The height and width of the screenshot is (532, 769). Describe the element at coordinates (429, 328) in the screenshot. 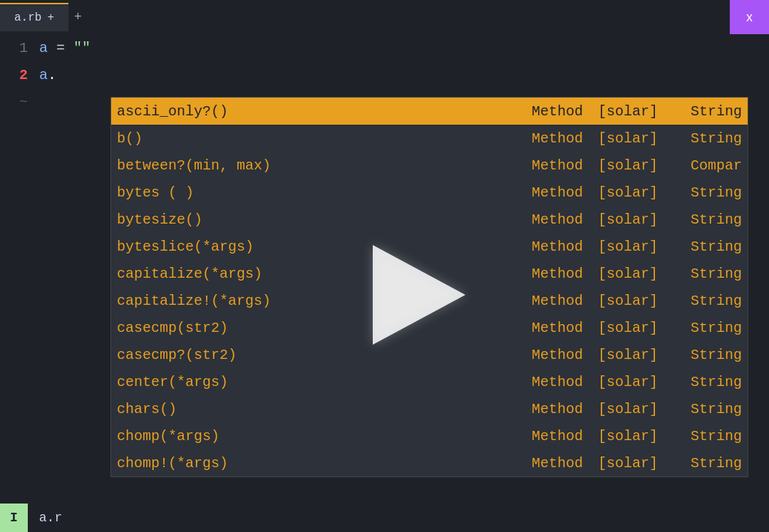

I see `ac-item-casecmp: casecmp(str2) Method [solar] String` at that location.